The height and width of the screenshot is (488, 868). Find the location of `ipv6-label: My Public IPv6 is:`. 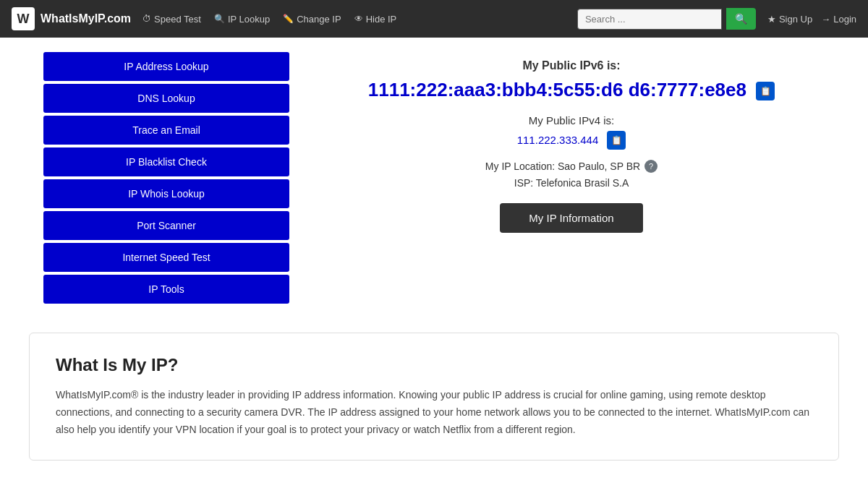

ipv6-label: My Public IPv6 is: is located at coordinates (571, 66).